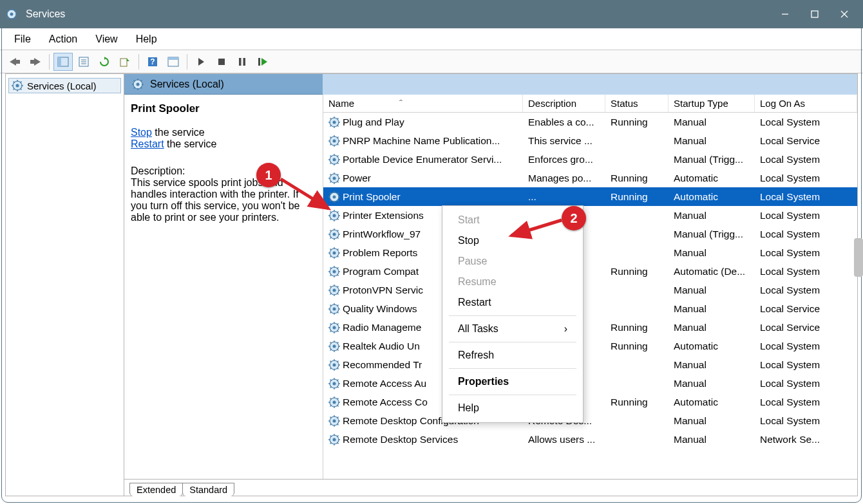 Image resolution: width=863 pixels, height=504 pixels. Describe the element at coordinates (106, 39) in the screenshot. I see `menu-view: View` at that location.